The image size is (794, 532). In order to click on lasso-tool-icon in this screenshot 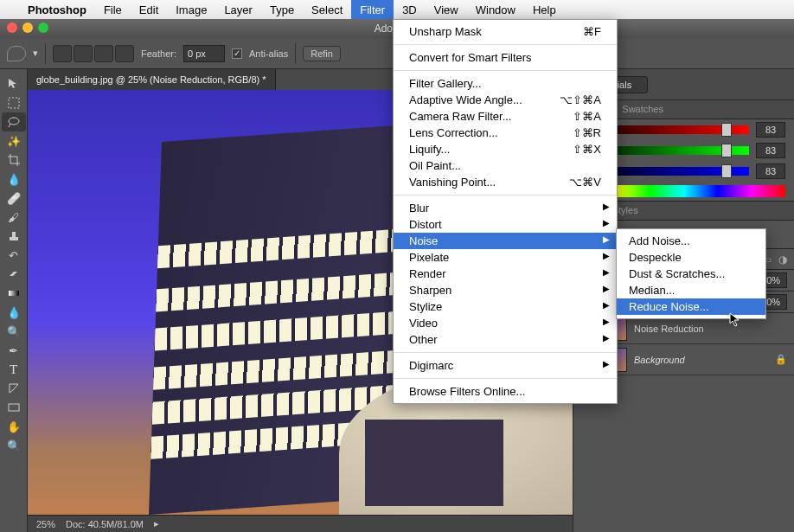, I will do `click(16, 54)`.